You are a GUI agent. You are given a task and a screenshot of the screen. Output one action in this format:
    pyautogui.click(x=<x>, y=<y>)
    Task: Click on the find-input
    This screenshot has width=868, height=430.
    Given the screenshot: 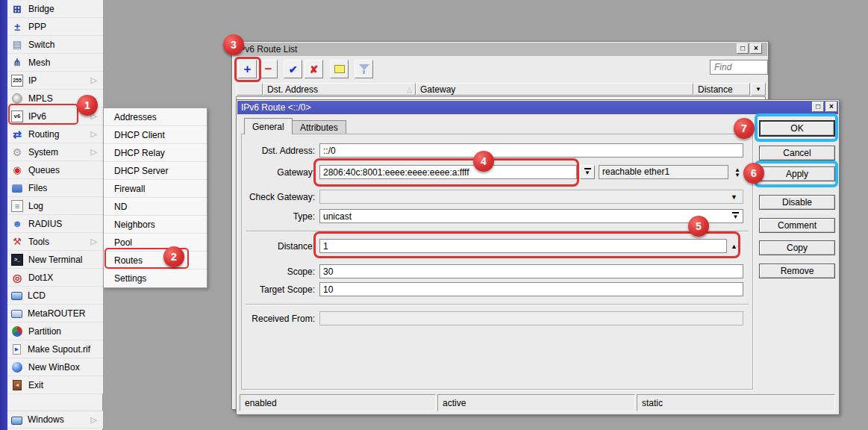 What is the action you would take?
    pyautogui.click(x=739, y=67)
    